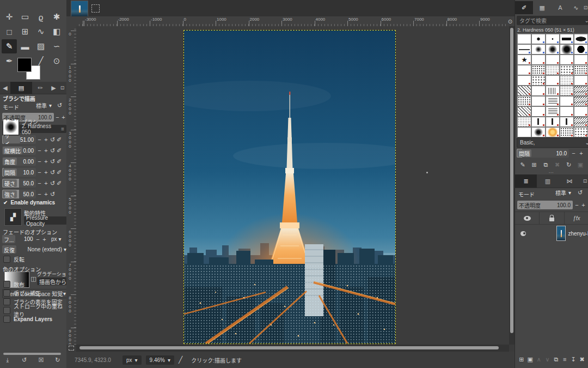 This screenshot has height=368, width=588. What do you see at coordinates (32, 354) in the screenshot?
I see `tool-options-scrollbar` at bounding box center [32, 354].